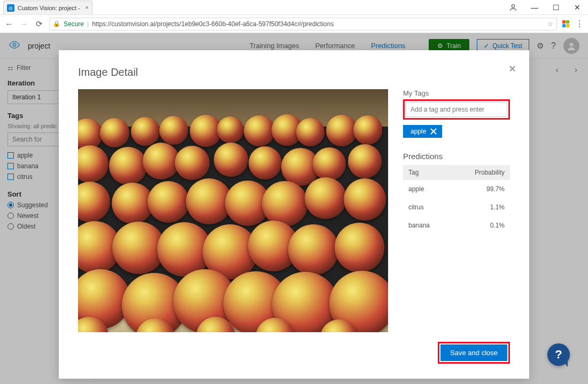 The height and width of the screenshot is (384, 588). Describe the element at coordinates (457, 207) in the screenshot. I see `prediction-row: citrus1.1%` at that location.